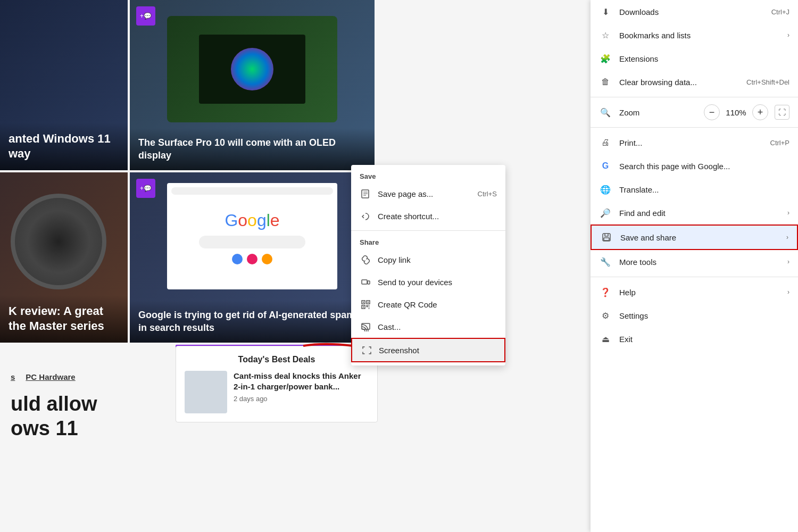  I want to click on card-surface: +💬 The Surface Pro 10 will come with an …, so click(252, 85).